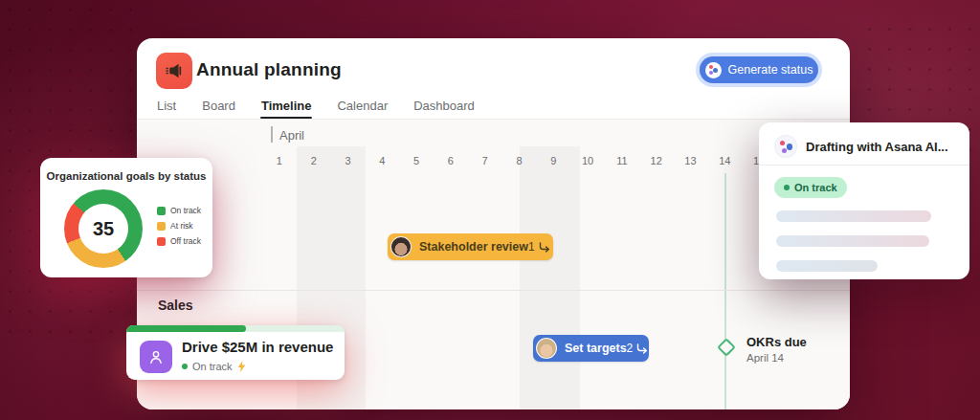 This screenshot has height=420, width=980. What do you see at coordinates (864, 165) in the screenshot?
I see `card-divider` at bounding box center [864, 165].